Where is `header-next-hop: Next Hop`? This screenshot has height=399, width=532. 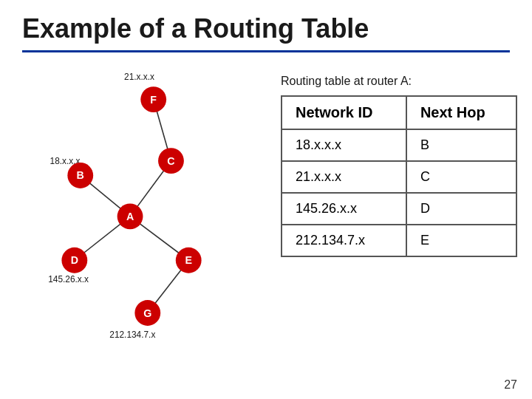 header-next-hop: Next Hop is located at coordinates (461, 112).